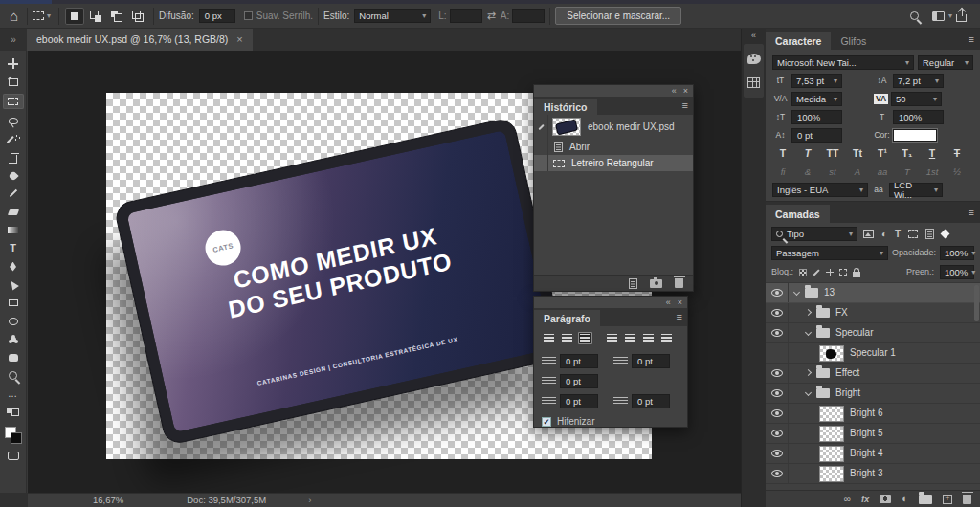 This screenshot has width=980, height=507. I want to click on titling-alternates-button: T, so click(907, 172).